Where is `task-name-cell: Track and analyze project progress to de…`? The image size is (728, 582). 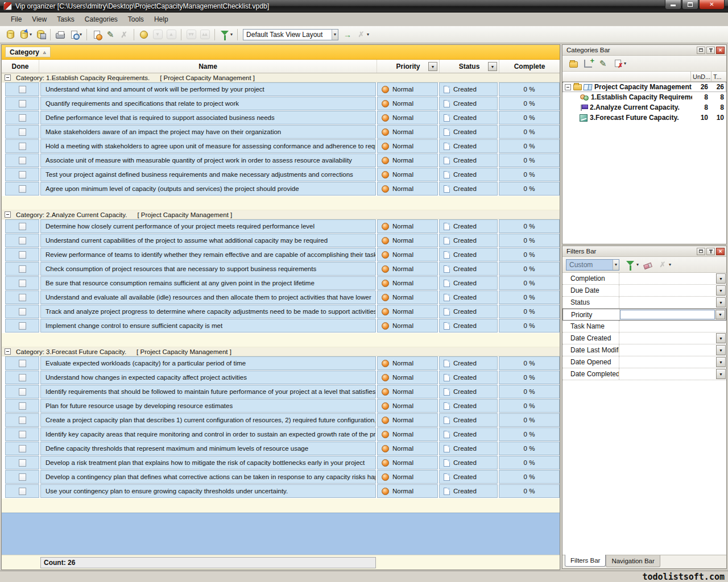
task-name-cell: Track and analyze project progress to de… is located at coordinates (208, 311).